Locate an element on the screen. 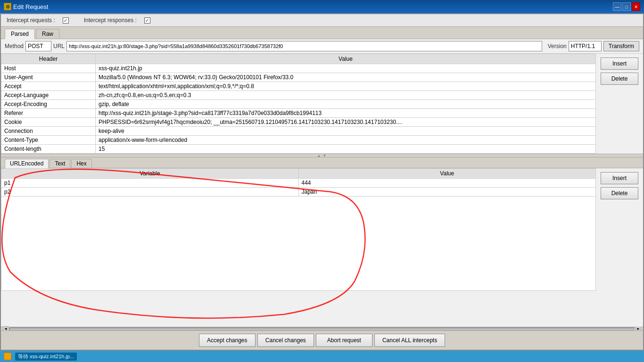  header-name-cell: User-Agent is located at coordinates (49, 77).